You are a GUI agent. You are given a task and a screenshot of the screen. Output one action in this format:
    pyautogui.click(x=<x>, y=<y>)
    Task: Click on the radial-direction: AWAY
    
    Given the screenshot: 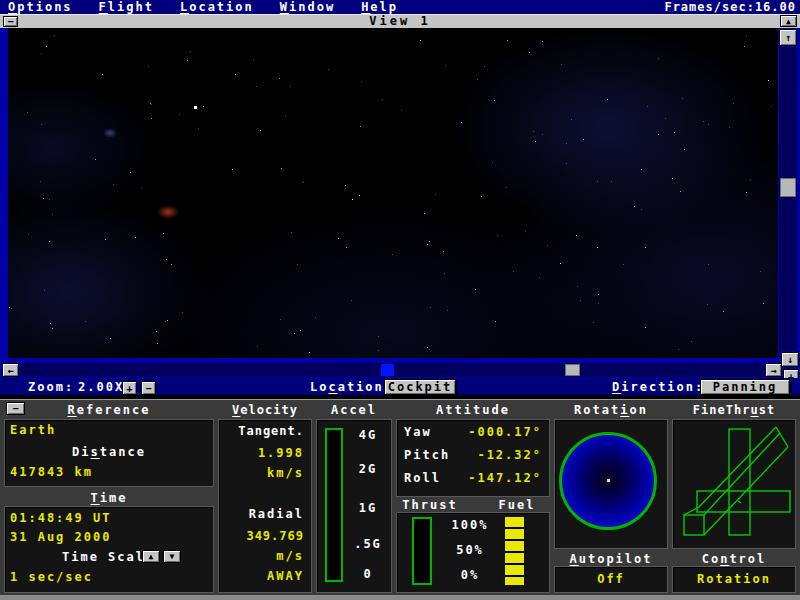 What is the action you would take?
    pyautogui.click(x=261, y=576)
    